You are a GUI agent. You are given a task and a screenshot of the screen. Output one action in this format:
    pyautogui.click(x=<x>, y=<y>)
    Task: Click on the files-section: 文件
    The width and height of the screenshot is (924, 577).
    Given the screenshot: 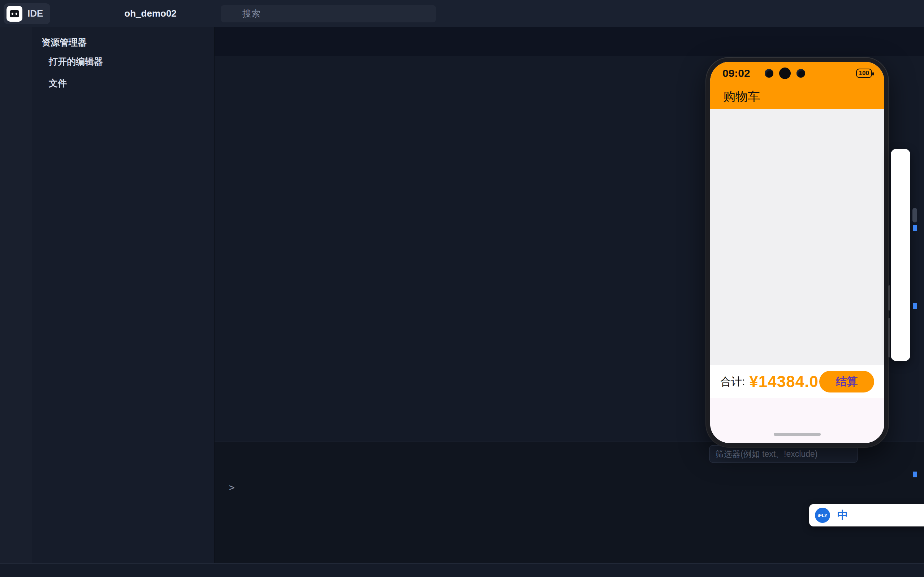 What is the action you would take?
    pyautogui.click(x=123, y=83)
    